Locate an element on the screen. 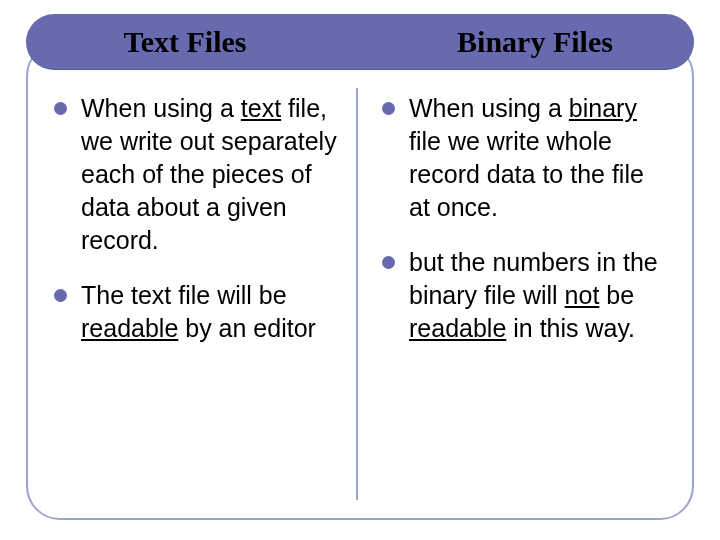 Image resolution: width=720 pixels, height=540 pixels. bullet-text: but the numbers in the binary file will … is located at coordinates (538, 296).